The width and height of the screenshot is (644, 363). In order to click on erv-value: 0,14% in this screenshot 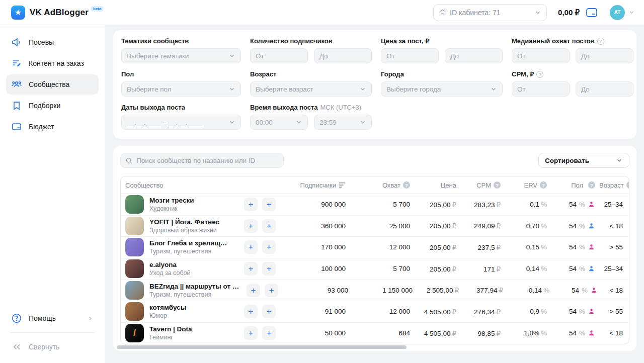, I will do `click(528, 268)`.